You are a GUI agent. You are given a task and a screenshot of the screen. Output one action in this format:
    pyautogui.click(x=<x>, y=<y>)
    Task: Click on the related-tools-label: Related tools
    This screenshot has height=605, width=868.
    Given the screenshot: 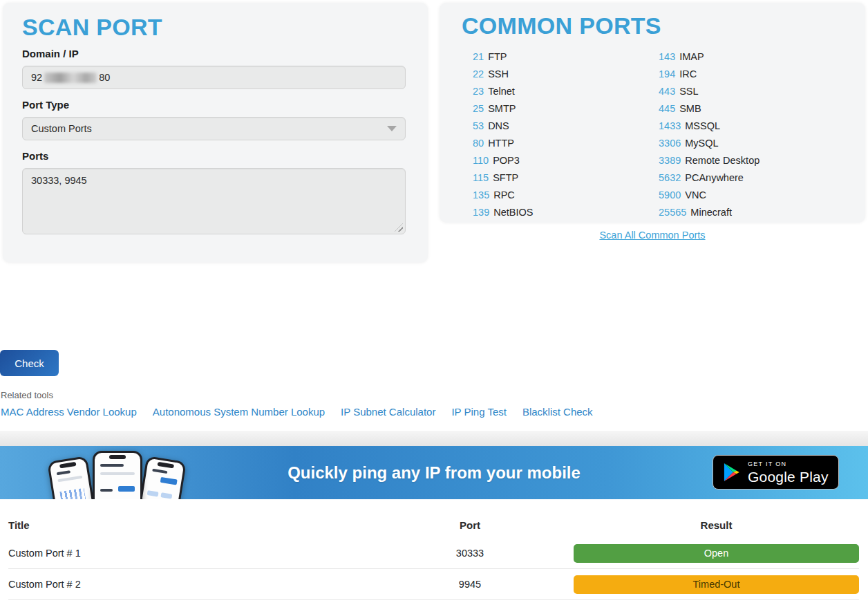 What is the action you would take?
    pyautogui.click(x=27, y=395)
    